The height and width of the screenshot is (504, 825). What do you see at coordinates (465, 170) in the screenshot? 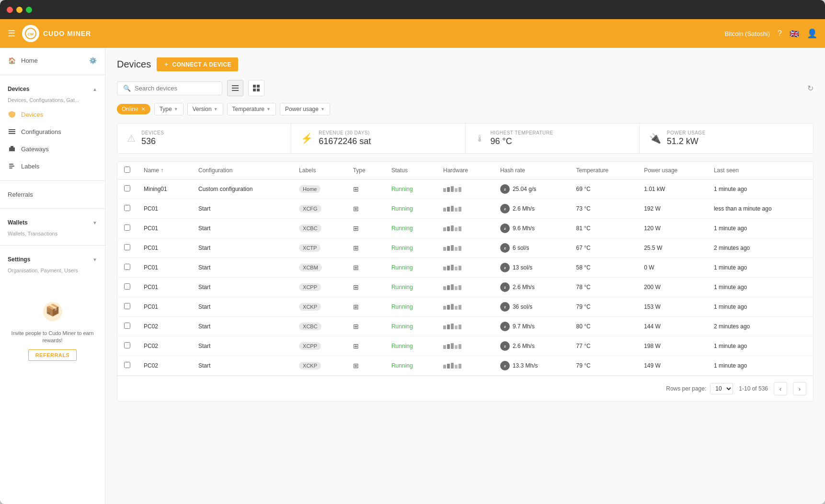
I see `col-hardware: Hardware` at bounding box center [465, 170].